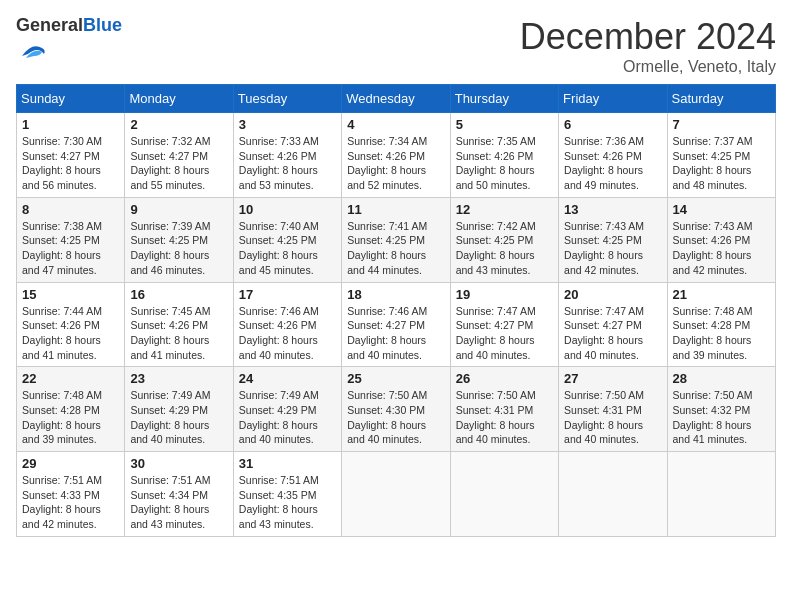 Image resolution: width=792 pixels, height=612 pixels. Describe the element at coordinates (287, 324) in the screenshot. I see `calendar-day-cell: 17 Sunrise: 7:46 AM Sunset: 4:26 PM Dayl…` at that location.